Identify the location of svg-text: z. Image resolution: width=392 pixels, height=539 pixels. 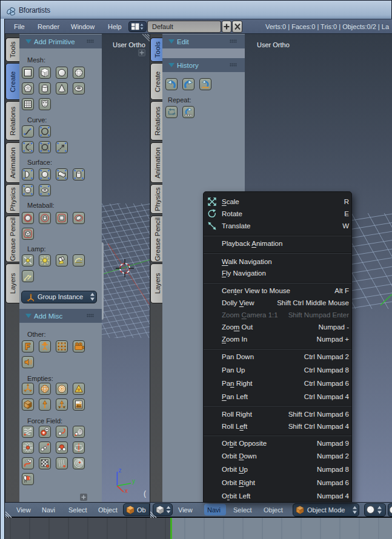
(120, 470).